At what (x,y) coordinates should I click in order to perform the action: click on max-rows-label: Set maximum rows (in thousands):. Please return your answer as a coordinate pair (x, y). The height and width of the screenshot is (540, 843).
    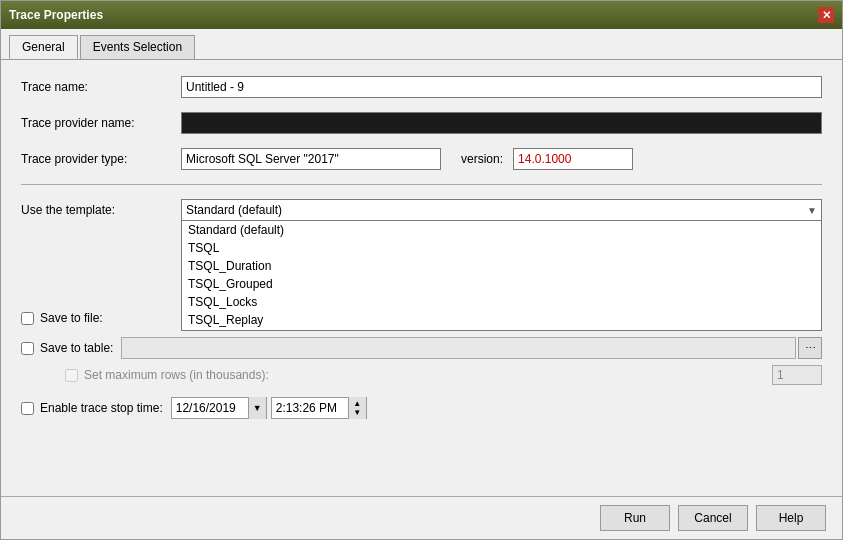
    Looking at the image, I should click on (176, 375).